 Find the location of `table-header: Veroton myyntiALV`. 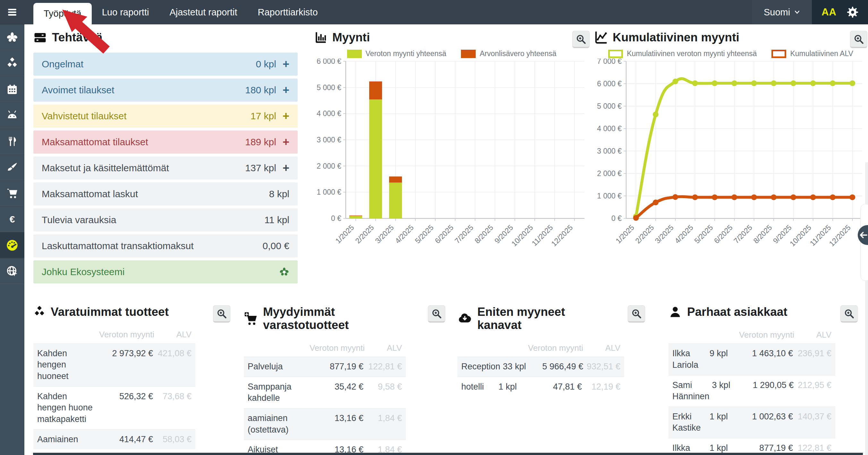

table-header: Veroton myyntiALV is located at coordinates (325, 348).